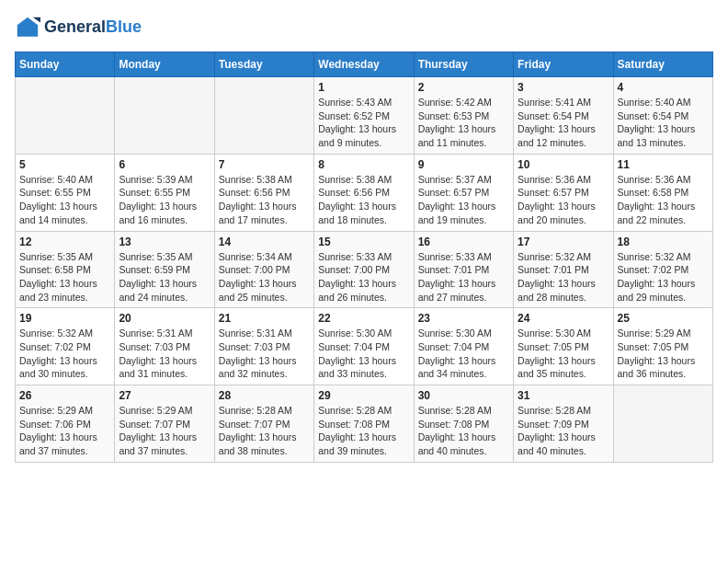 The width and height of the screenshot is (728, 563). I want to click on calendar-cell: 25Sunrise: 5:29 AM Sunset: 7:05 PM Dayli…, so click(663, 347).